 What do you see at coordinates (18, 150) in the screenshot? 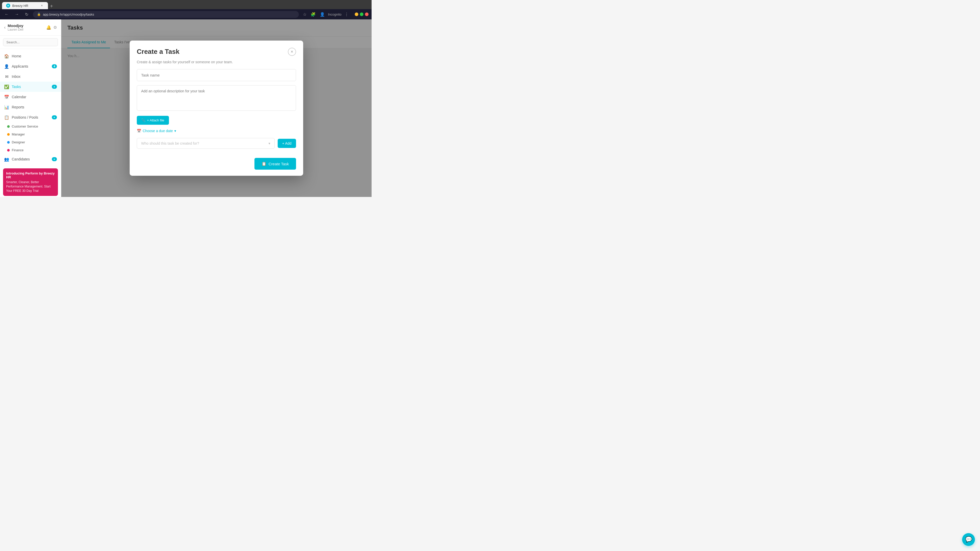
I see `sub-item-label: Finance` at bounding box center [18, 150].